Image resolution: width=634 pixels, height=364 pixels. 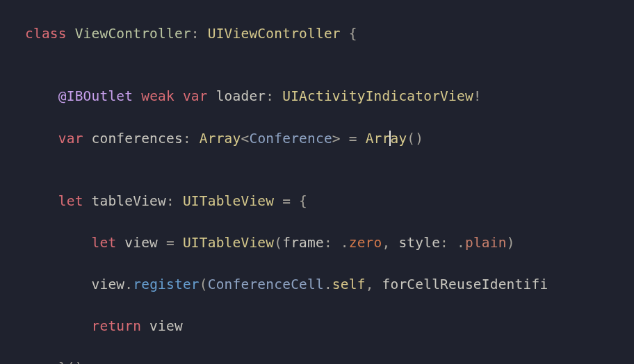 I want to click on angle-close: >, so click(x=336, y=139).